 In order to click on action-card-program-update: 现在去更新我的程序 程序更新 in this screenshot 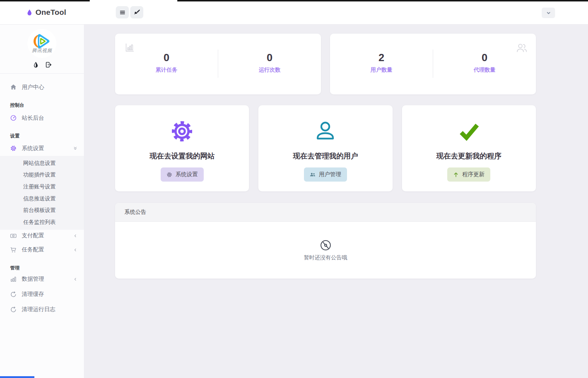, I will do `click(469, 148)`.